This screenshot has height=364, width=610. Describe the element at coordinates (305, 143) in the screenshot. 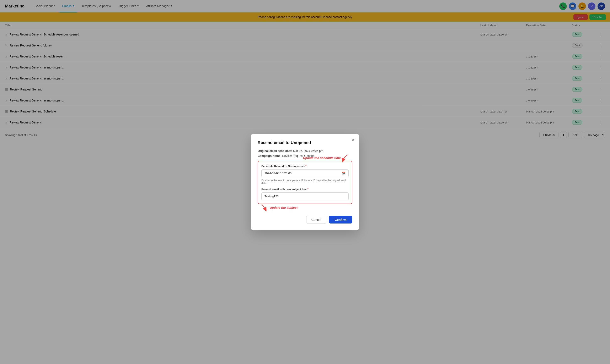

I see `modal-title: Resend email to Unopened` at that location.